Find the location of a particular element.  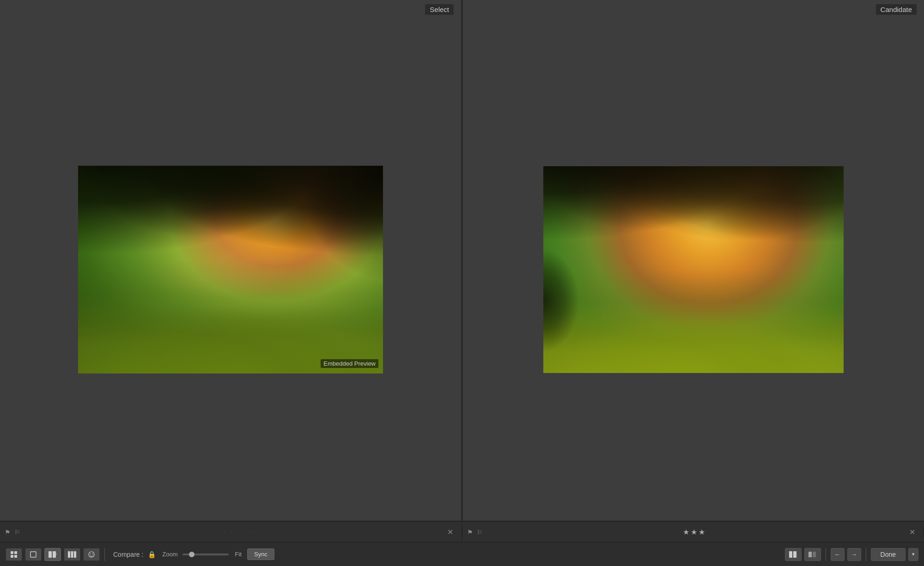

embedded-preview-label: Embedded Preview is located at coordinates (349, 364).